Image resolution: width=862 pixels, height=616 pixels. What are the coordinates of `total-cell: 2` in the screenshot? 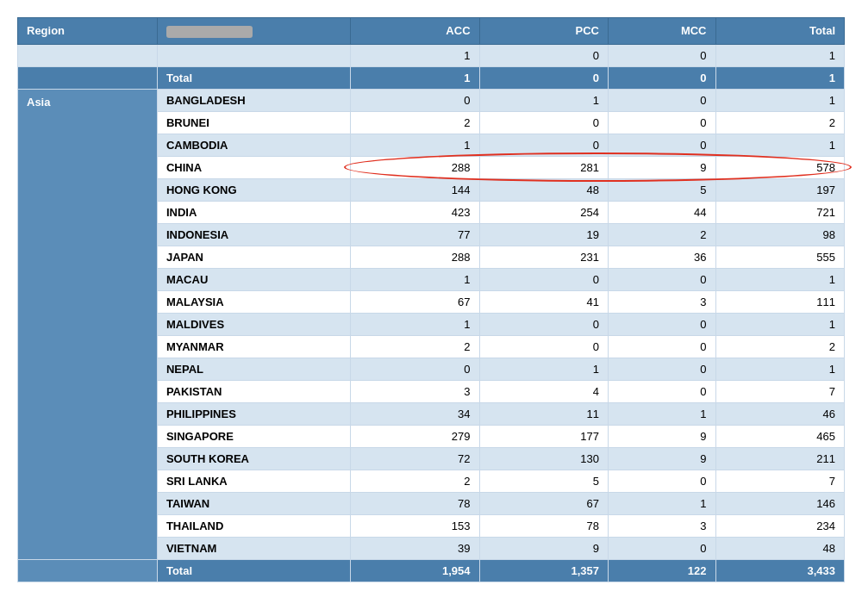 It's located at (779, 346).